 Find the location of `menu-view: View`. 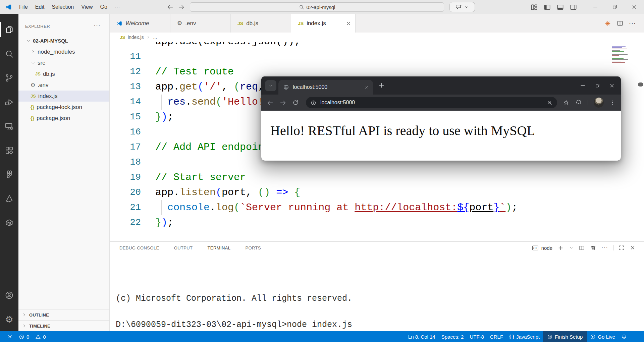

menu-view: View is located at coordinates (87, 7).